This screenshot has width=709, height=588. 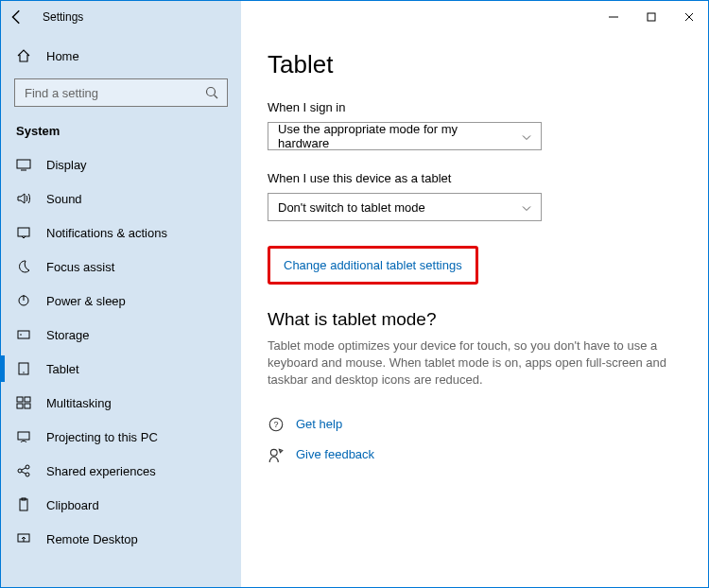 I want to click on get-help-link: Get help, so click(x=320, y=424).